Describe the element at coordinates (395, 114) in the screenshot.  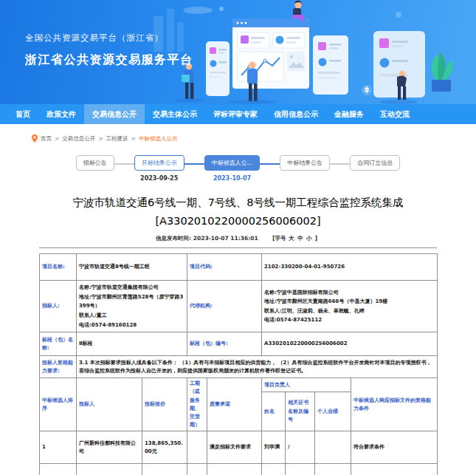
I see `nav-item-interaction: 互动交流` at that location.